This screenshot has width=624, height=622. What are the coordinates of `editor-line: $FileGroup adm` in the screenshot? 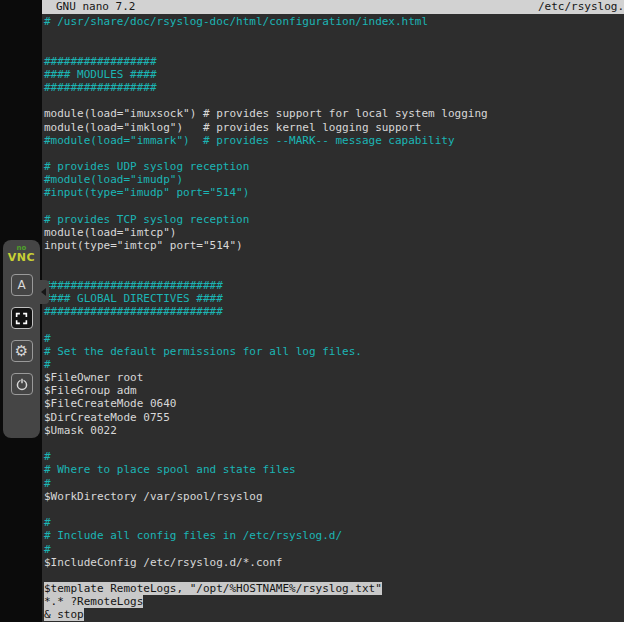 It's located at (334, 390).